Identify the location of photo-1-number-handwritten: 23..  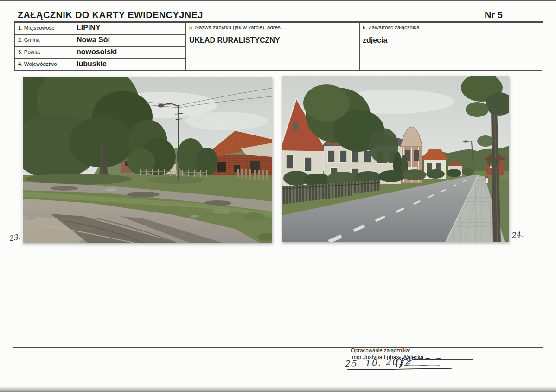
(14, 238).